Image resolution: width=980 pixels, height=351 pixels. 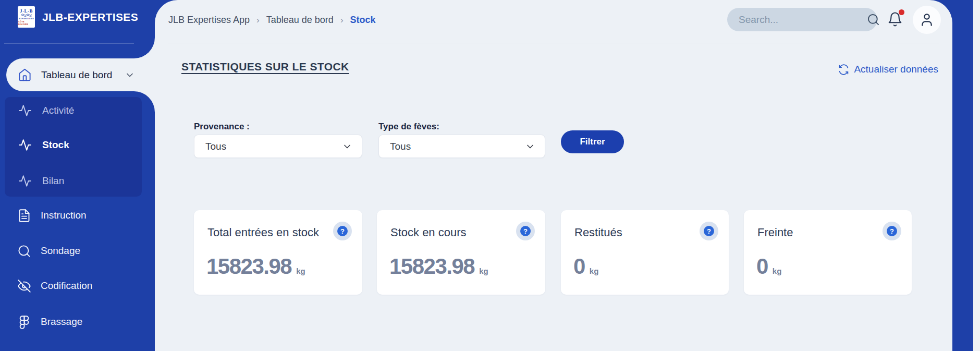 What do you see at coordinates (60, 251) in the screenshot?
I see `sidebar-item-label: Sondage` at bounding box center [60, 251].